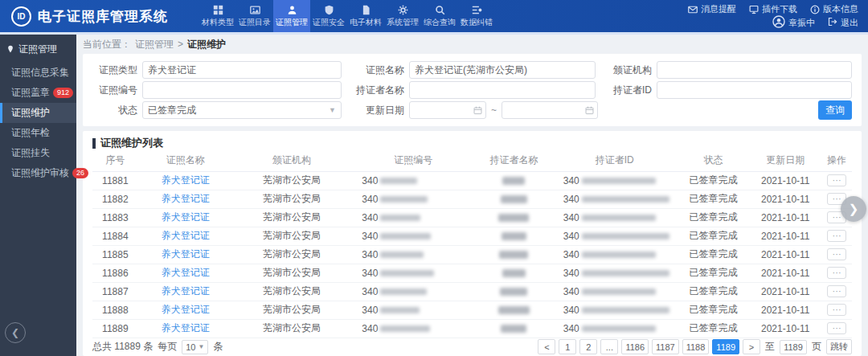 Image resolution: width=868 pixels, height=356 pixels. Describe the element at coordinates (403, 16) in the screenshot. I see `nav-item-系统管理: 系统管理` at that location.